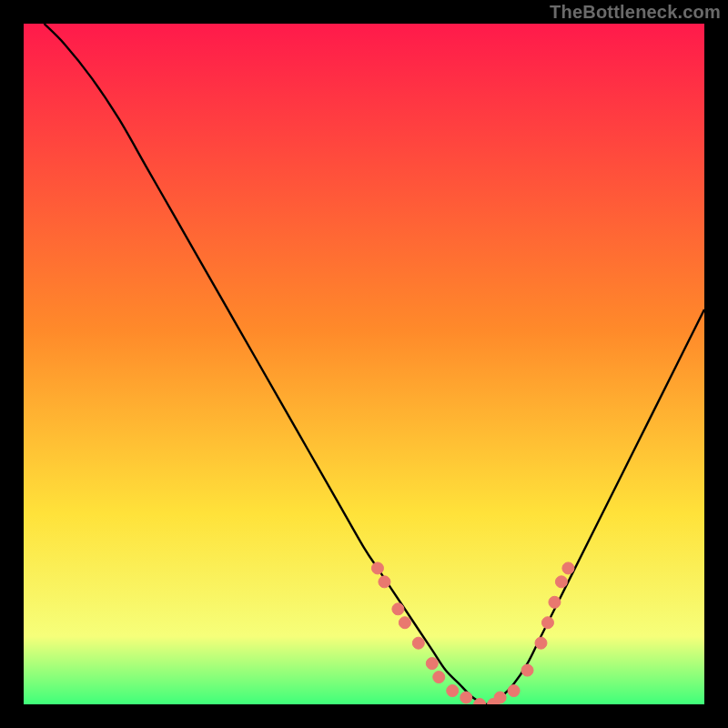 This screenshot has width=728, height=728. What do you see at coordinates (635, 13) in the screenshot?
I see `watermark-text: TheBottleneck.com` at bounding box center [635, 13].